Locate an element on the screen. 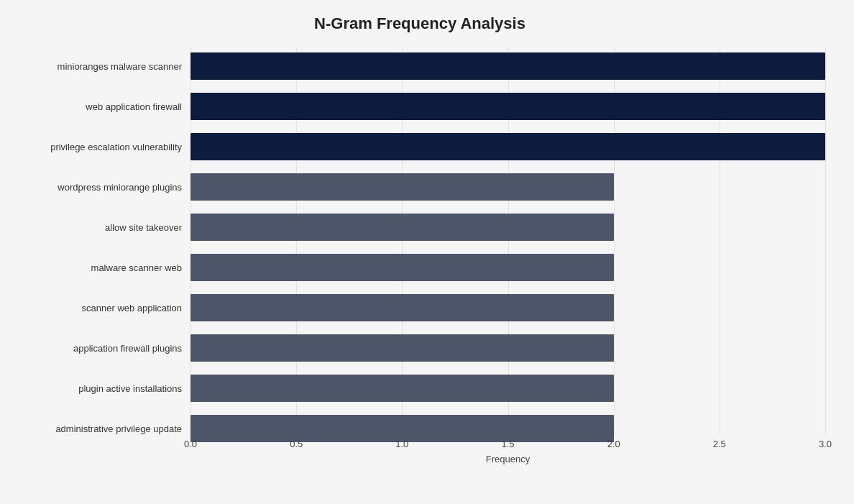  x-tick: 2.5 is located at coordinates (720, 444).